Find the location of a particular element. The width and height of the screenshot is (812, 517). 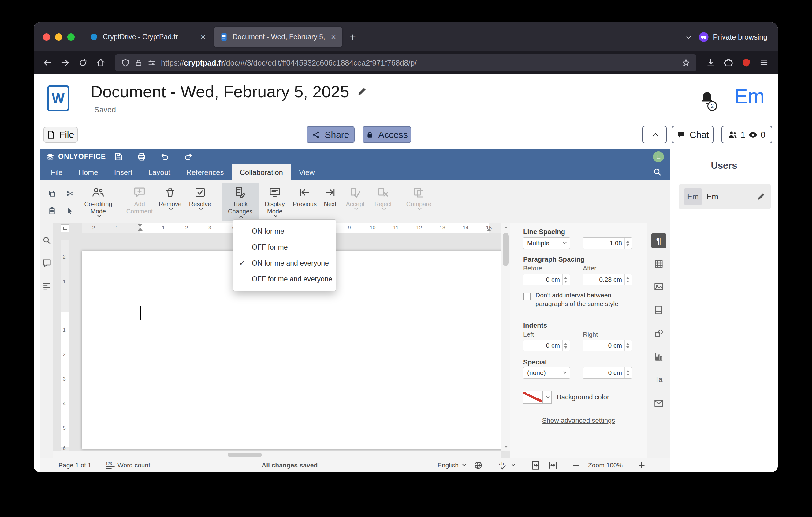

file-button: File is located at coordinates (61, 135).